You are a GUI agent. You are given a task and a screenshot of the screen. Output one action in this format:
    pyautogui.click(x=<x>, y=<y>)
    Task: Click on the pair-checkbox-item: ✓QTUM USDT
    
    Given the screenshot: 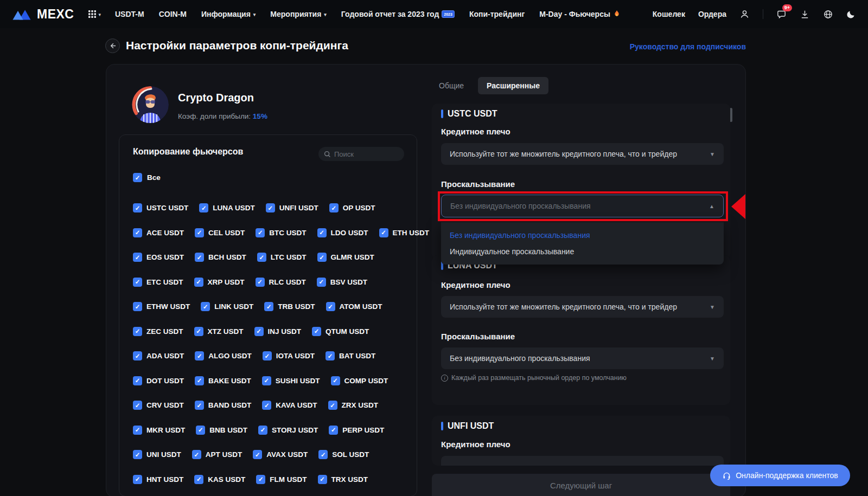 What is the action you would take?
    pyautogui.click(x=341, y=332)
    